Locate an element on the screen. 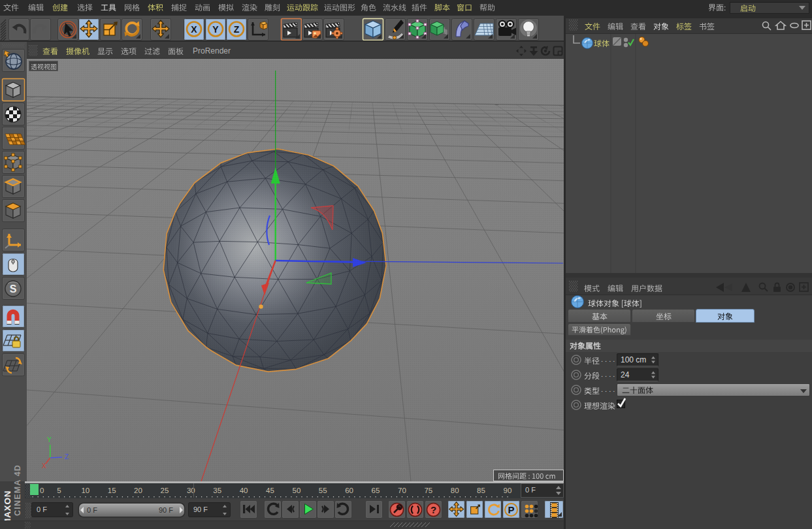 This screenshot has height=529, width=812. svg-text: Y is located at coordinates (216, 29).